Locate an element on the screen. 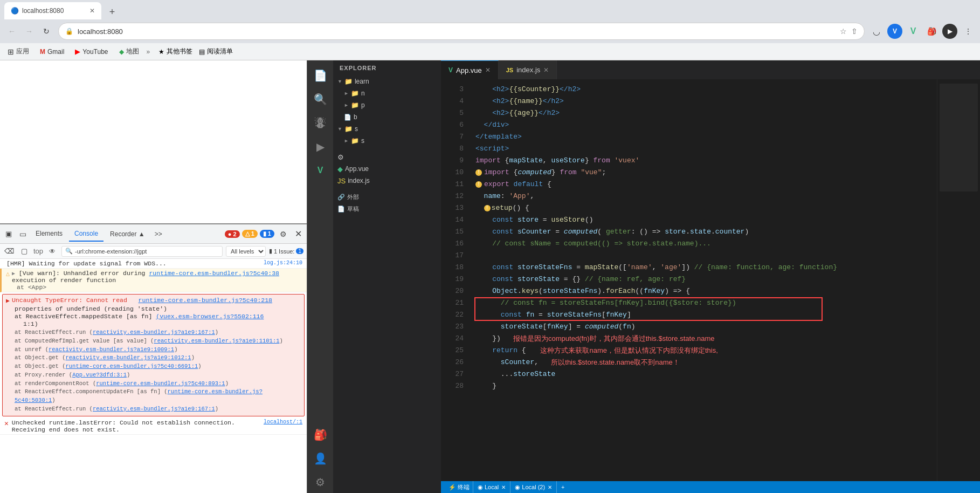 This screenshot has height=493, width=980. ln-24: 24 is located at coordinates (454, 339).